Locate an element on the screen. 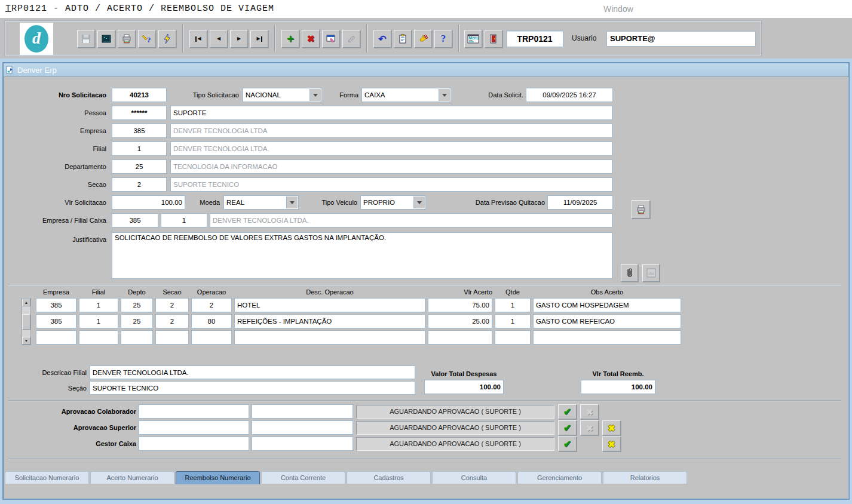 This screenshot has width=852, height=504. forma-combo: CAIXA is located at coordinates (406, 95).